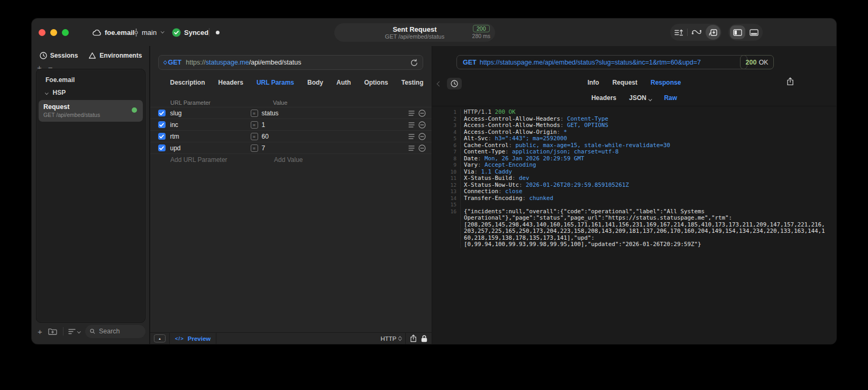 The image size is (868, 390). What do you see at coordinates (289, 160) in the screenshot?
I see `add-value: Add Value` at bounding box center [289, 160].